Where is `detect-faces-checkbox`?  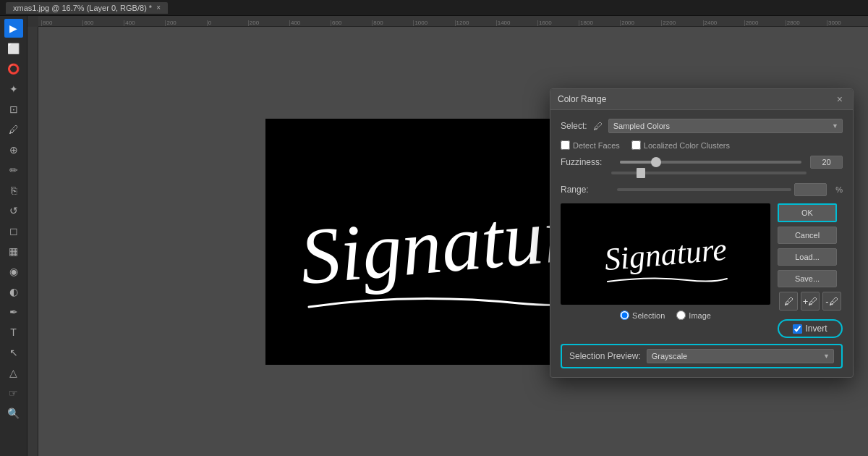 detect-faces-checkbox is located at coordinates (566, 145).